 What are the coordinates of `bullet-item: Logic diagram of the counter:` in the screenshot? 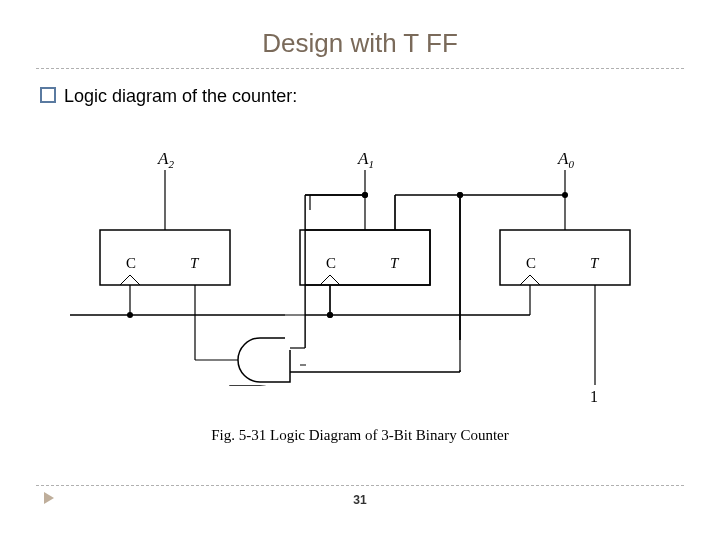 It's located at (168, 96).